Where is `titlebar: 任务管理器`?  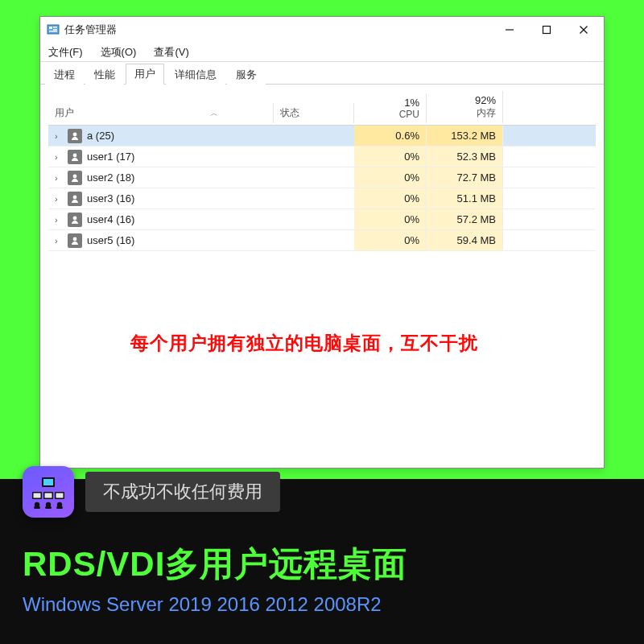 titlebar: 任务管理器 is located at coordinates (322, 30).